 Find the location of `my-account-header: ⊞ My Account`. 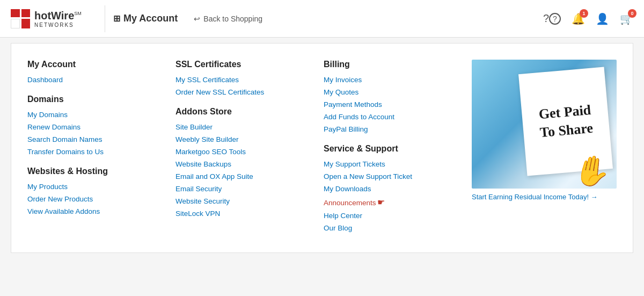

my-account-header: ⊞ My Account is located at coordinates (145, 18).